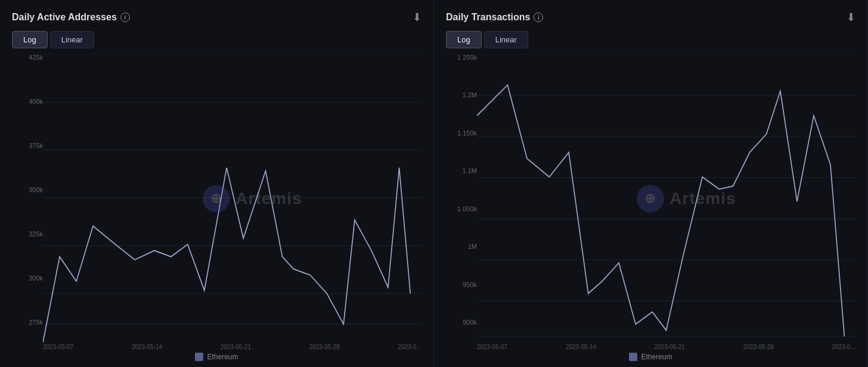 The width and height of the screenshot is (868, 367). I want to click on right-y4: 1.1M, so click(461, 171).